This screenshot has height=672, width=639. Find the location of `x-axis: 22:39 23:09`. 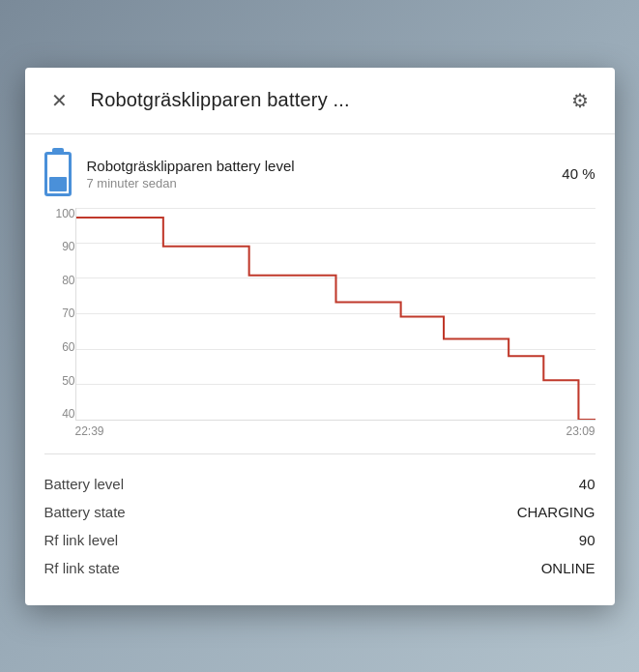

x-axis: 22:39 23:09 is located at coordinates (320, 429).